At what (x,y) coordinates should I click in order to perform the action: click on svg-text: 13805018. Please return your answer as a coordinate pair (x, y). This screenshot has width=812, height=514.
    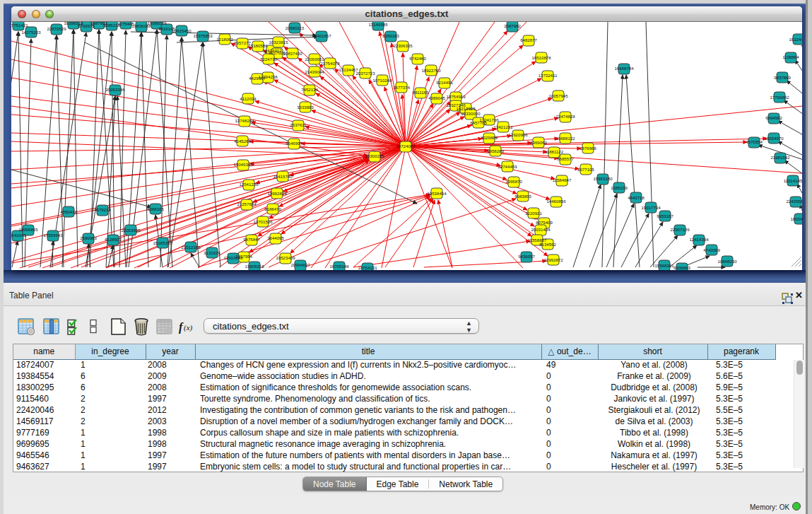
    Looking at the image, I should click on (254, 266).